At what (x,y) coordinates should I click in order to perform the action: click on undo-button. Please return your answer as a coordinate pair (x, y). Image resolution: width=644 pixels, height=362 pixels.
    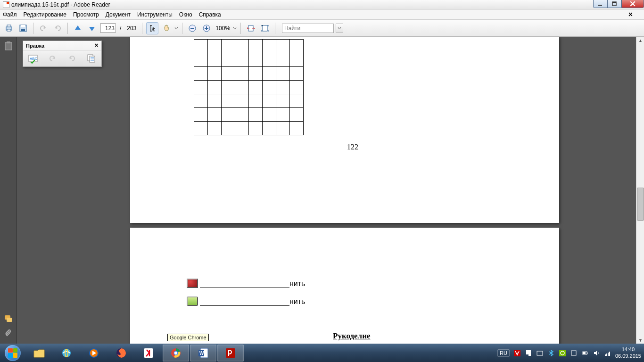
    Looking at the image, I should click on (43, 28).